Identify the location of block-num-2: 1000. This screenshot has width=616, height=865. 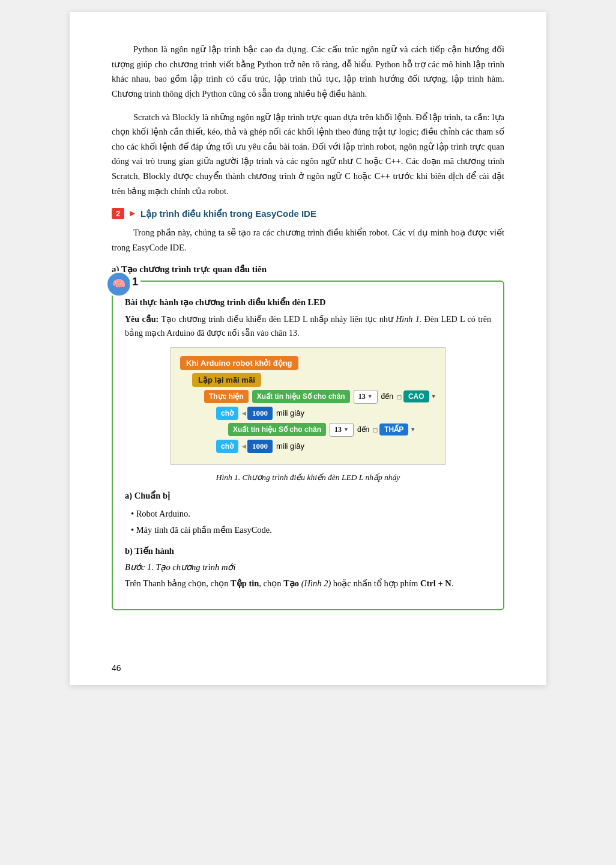
(260, 446).